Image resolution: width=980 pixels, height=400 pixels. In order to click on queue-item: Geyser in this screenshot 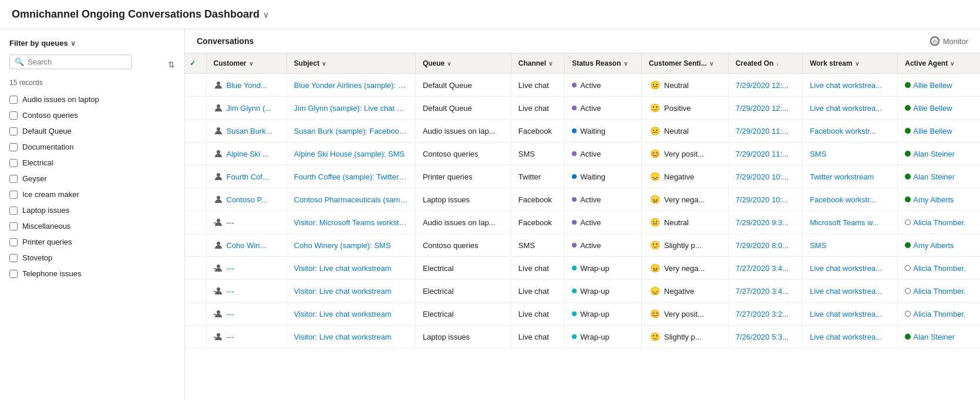, I will do `click(92, 178)`.